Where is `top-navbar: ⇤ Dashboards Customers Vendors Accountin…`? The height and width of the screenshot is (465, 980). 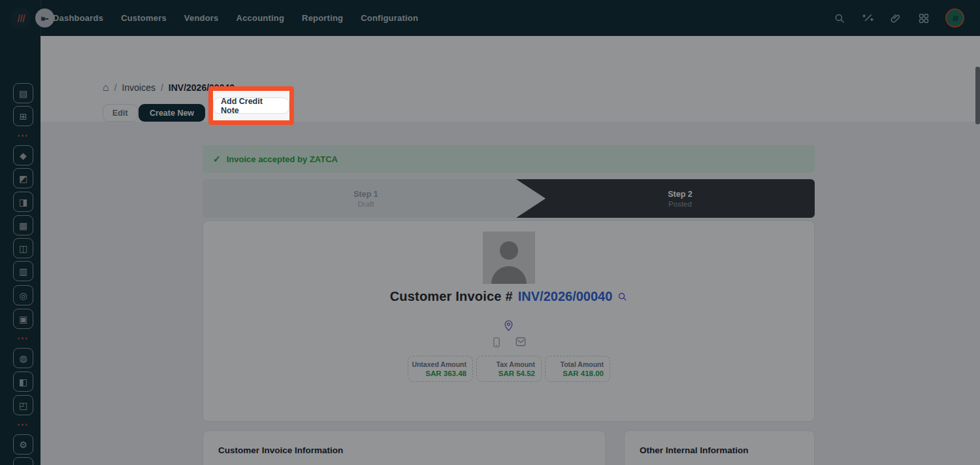
top-navbar: ⇤ Dashboards Customers Vendors Accountin… is located at coordinates (490, 18).